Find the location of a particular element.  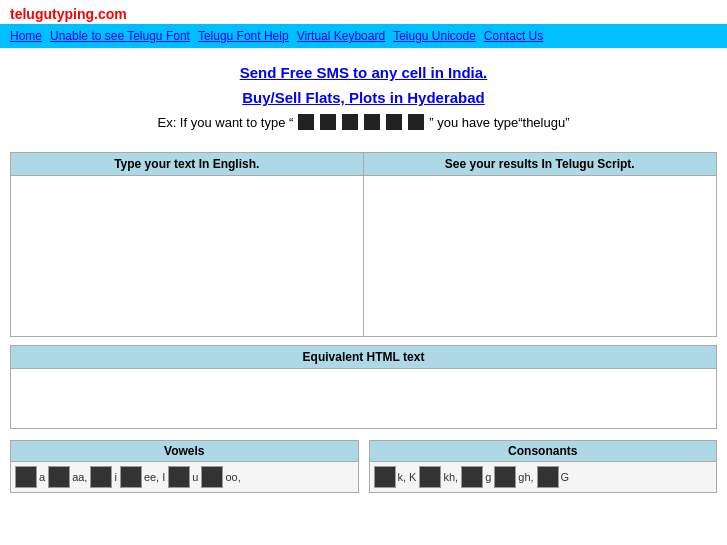

consonants-header: Consonants is located at coordinates (544, 451).